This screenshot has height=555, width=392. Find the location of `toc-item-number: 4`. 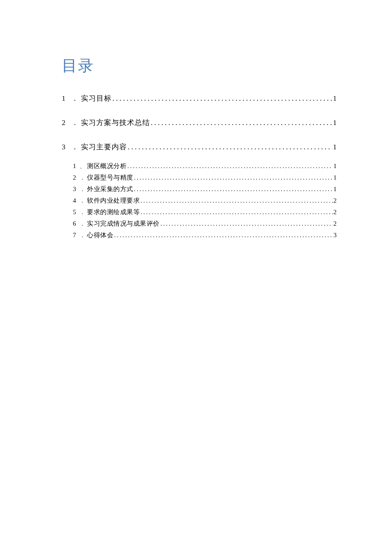

toc-item-number: 4 is located at coordinates (76, 200).